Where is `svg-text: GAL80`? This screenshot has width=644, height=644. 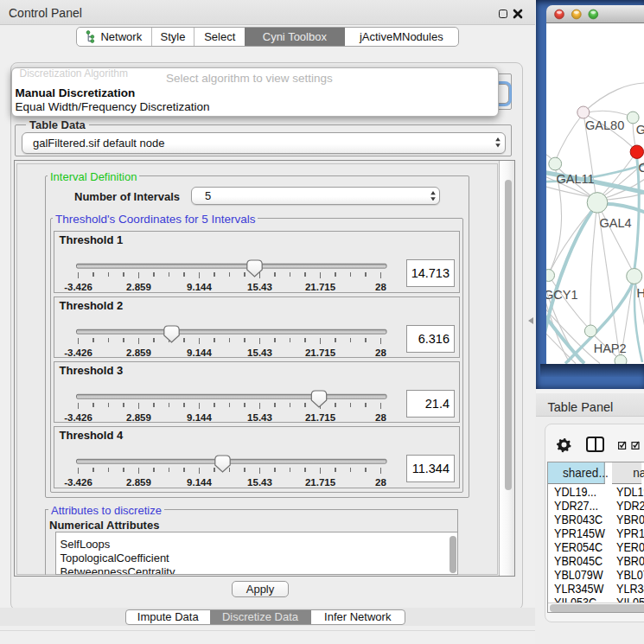 svg-text: GAL80 is located at coordinates (605, 125).